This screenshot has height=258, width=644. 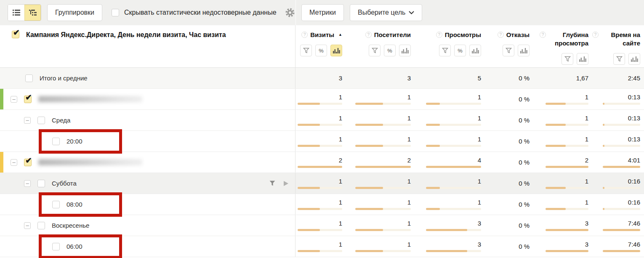 What do you see at coordinates (322, 120) in the screenshot?
I see `table-row: –Среда1110 %10:13` at bounding box center [322, 120].